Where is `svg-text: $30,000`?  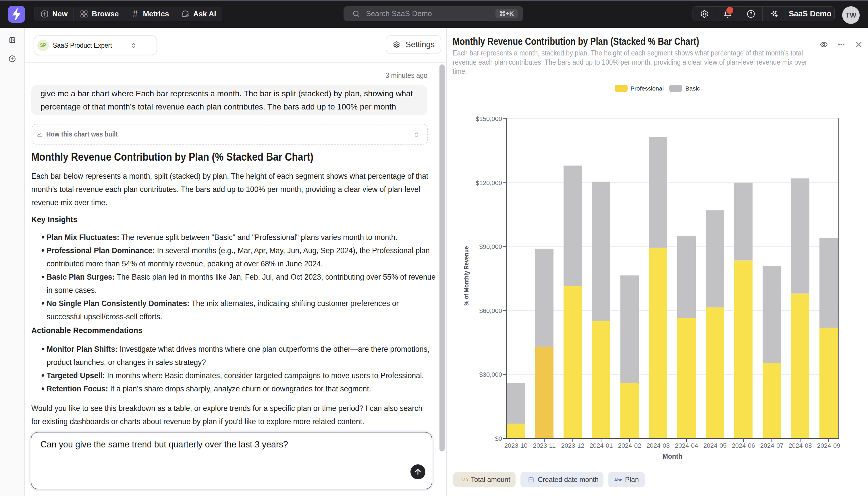
svg-text: $30,000 is located at coordinates (491, 375).